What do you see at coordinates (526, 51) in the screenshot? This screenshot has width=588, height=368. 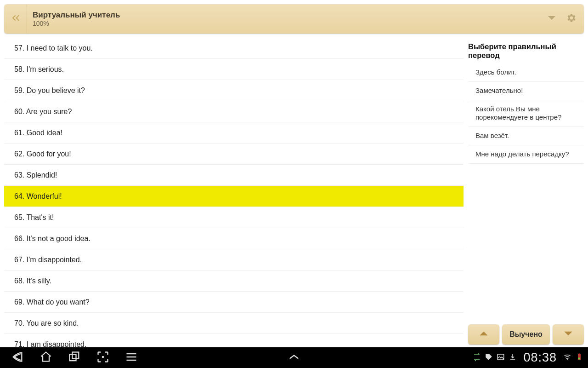 I see `answer-prompt: Выберите правильный перевод` at bounding box center [526, 51].